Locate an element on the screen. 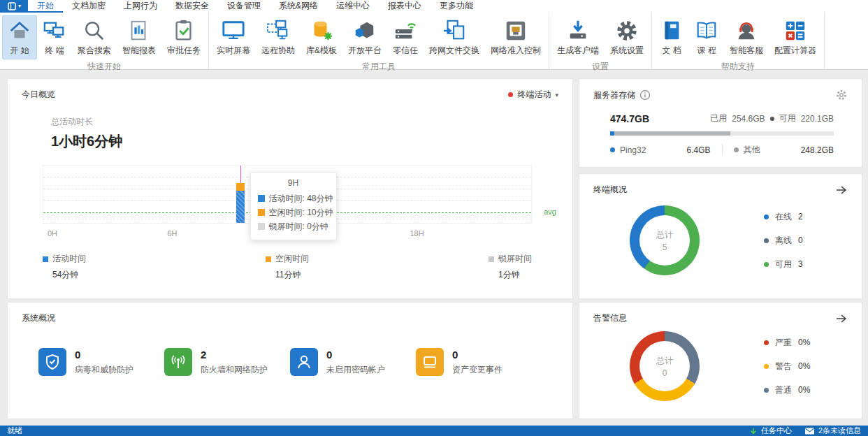 This screenshot has width=868, height=436. alerts-normal-value: 0% is located at coordinates (804, 390).